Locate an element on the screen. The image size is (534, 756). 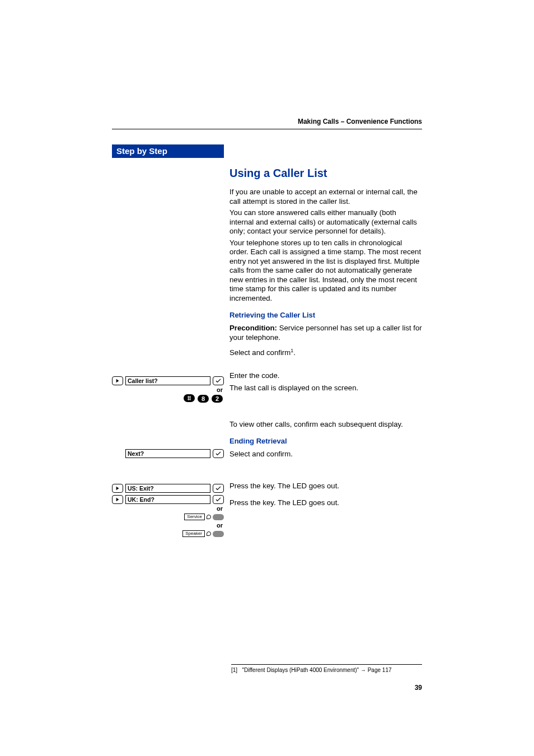
instruction-press-key-2: Press the key. The LED goes out. is located at coordinates (326, 503).